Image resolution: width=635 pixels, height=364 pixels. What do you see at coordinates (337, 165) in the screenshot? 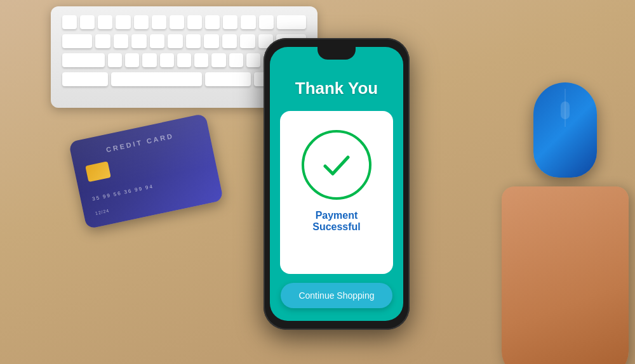
I see `checkmark-circle` at bounding box center [337, 165].